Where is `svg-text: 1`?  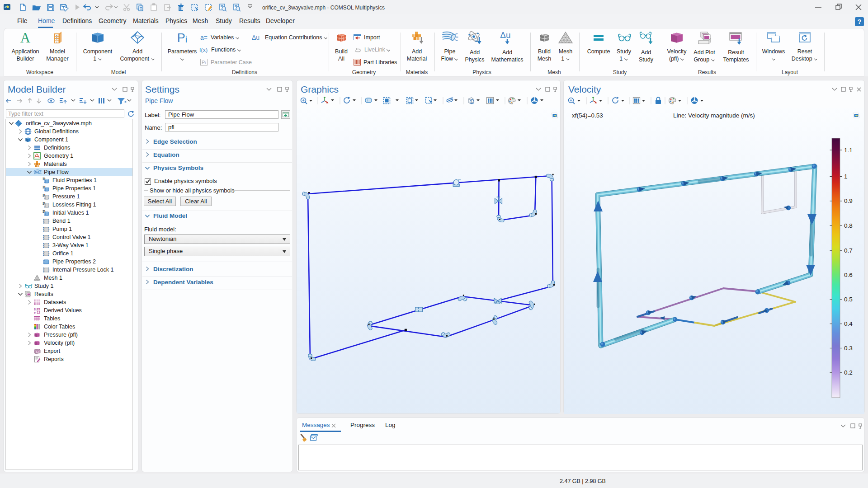
svg-text: 1 is located at coordinates (846, 176).